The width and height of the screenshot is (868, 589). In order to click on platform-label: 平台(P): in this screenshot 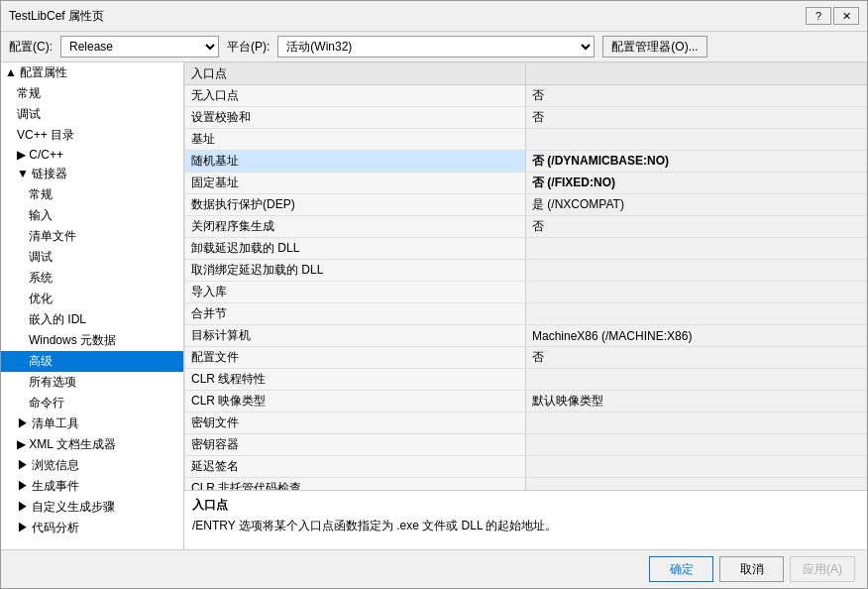, I will do `click(248, 48)`.